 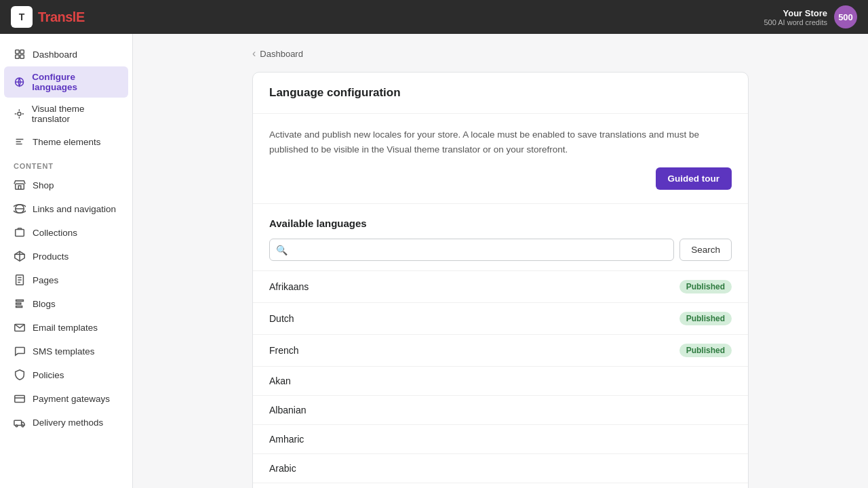 I want to click on guided-tour-button: Guided tour, so click(x=694, y=179).